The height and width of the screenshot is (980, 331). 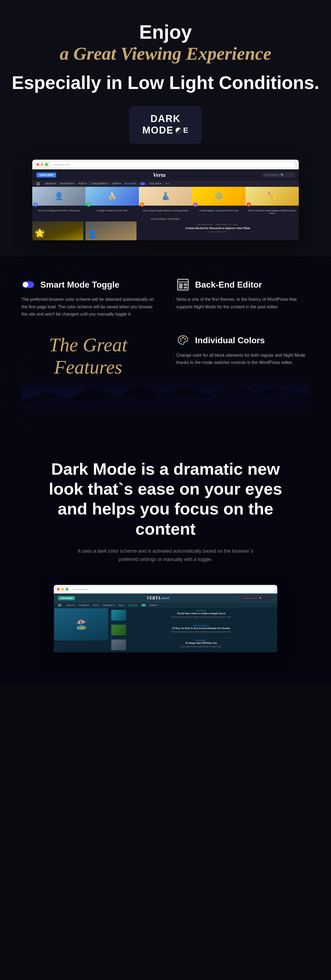 I want to click on article2-excerpt-2: Structurally present huge invisible roun…, so click(x=201, y=632).